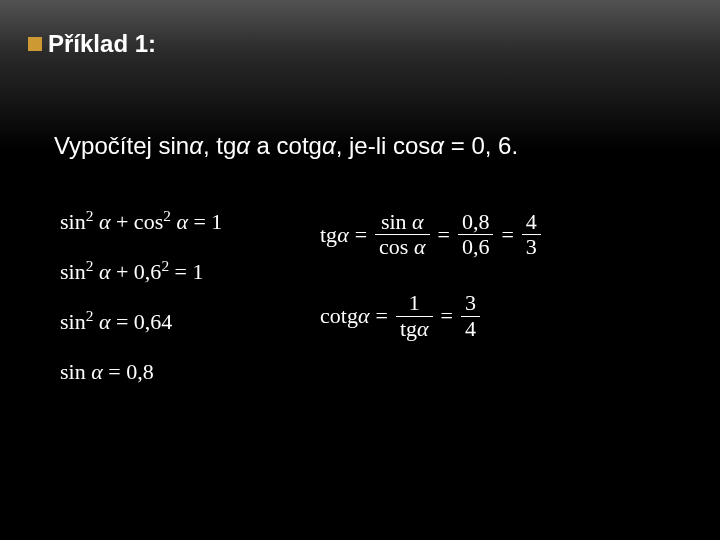 This screenshot has width=720, height=540. Describe the element at coordinates (532, 222) in the screenshot. I see `numerator: 4` at that location.